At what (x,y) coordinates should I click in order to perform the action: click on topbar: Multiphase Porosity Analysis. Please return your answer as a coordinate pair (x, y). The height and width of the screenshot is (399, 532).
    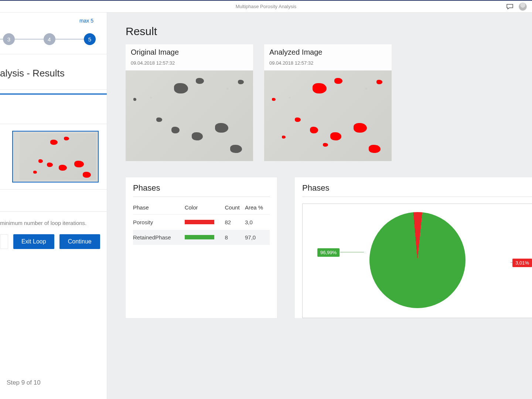
    Looking at the image, I should click on (266, 6).